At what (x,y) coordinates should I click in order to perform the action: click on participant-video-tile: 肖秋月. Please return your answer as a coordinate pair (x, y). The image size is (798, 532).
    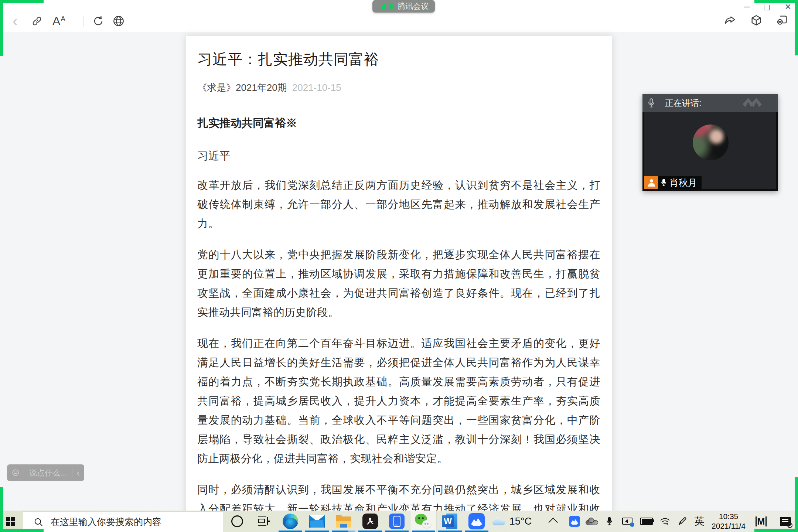
    Looking at the image, I should click on (710, 151).